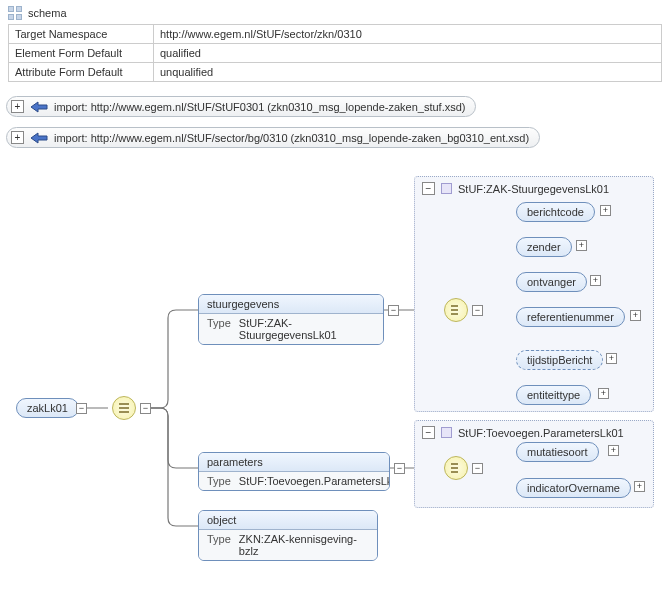  What do you see at coordinates (570, 317) in the screenshot?
I see `element-referentienummer: referentienummer` at bounding box center [570, 317].